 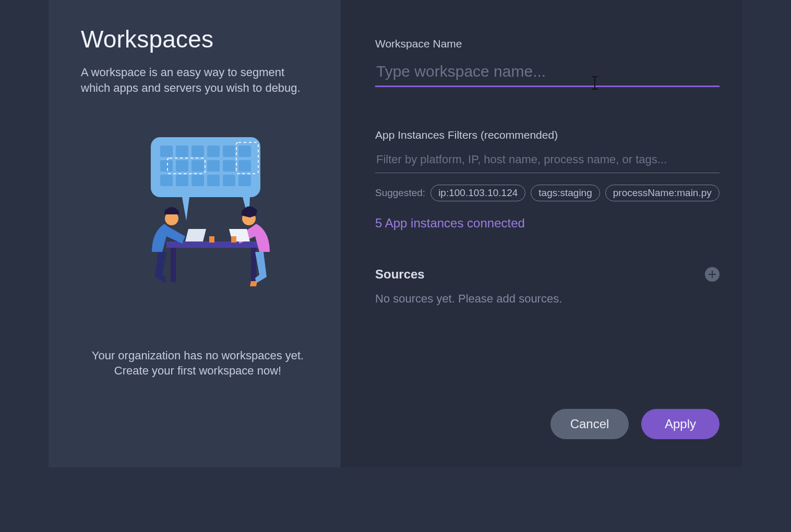 I want to click on page-description: A workspace is an easy way to segment wh…, so click(x=198, y=80).